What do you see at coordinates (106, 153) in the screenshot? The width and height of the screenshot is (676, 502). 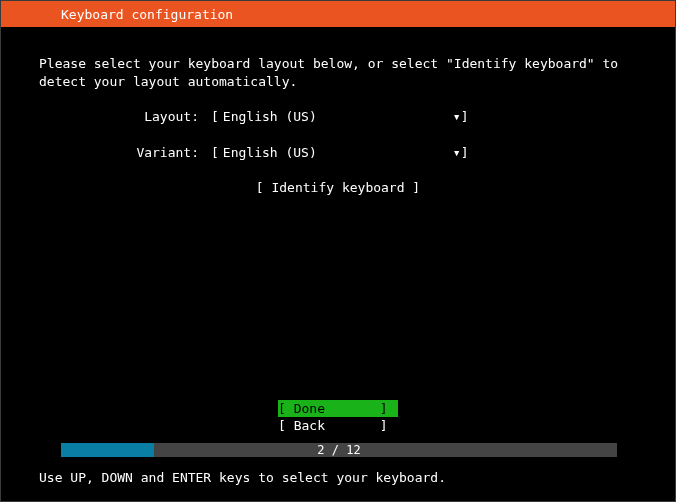 I see `variant-label: Variant:` at bounding box center [106, 153].